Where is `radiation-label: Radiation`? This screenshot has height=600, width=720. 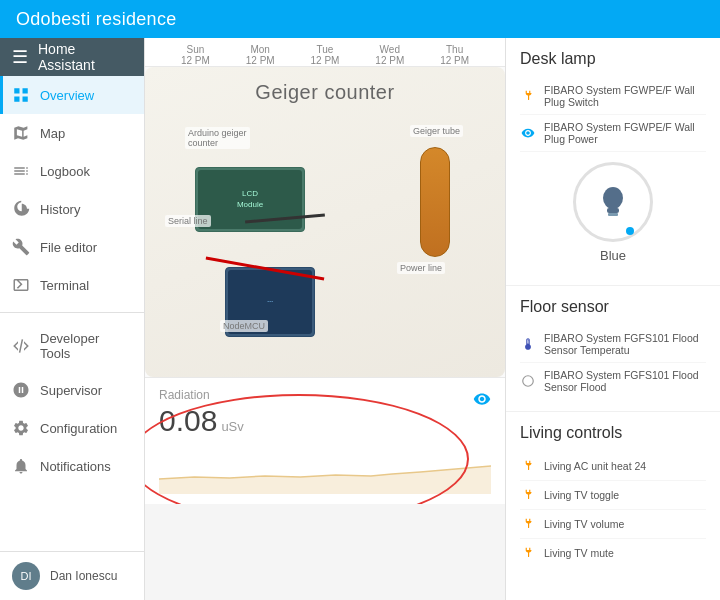
radiation-label: Radiation is located at coordinates (325, 395).